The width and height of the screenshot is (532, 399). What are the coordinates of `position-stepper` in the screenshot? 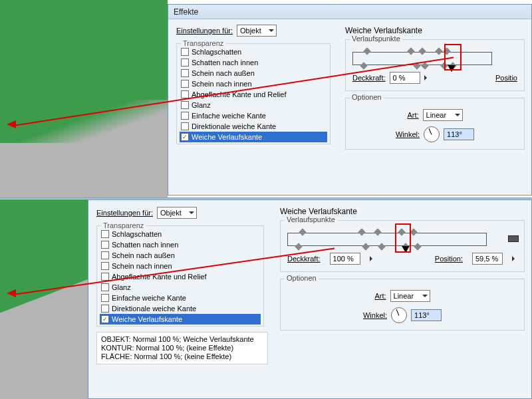 It's located at (515, 259).